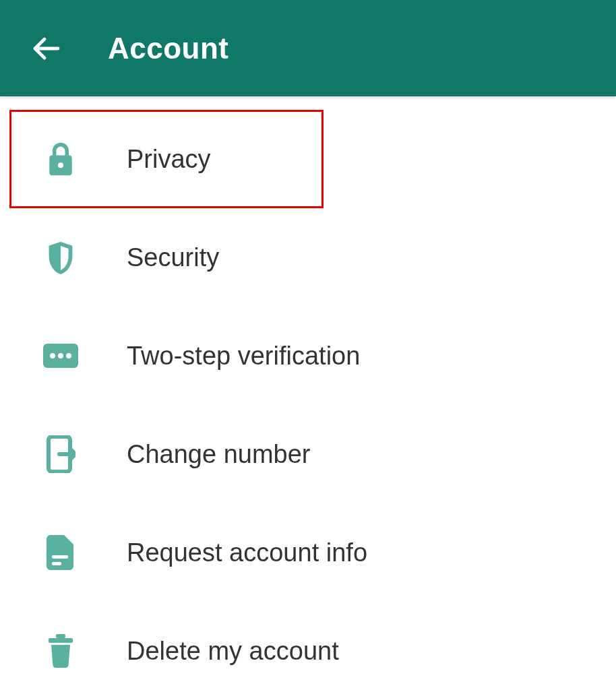 The width and height of the screenshot is (616, 690). Describe the element at coordinates (173, 257) in the screenshot. I see `list-item-label: Security` at that location.